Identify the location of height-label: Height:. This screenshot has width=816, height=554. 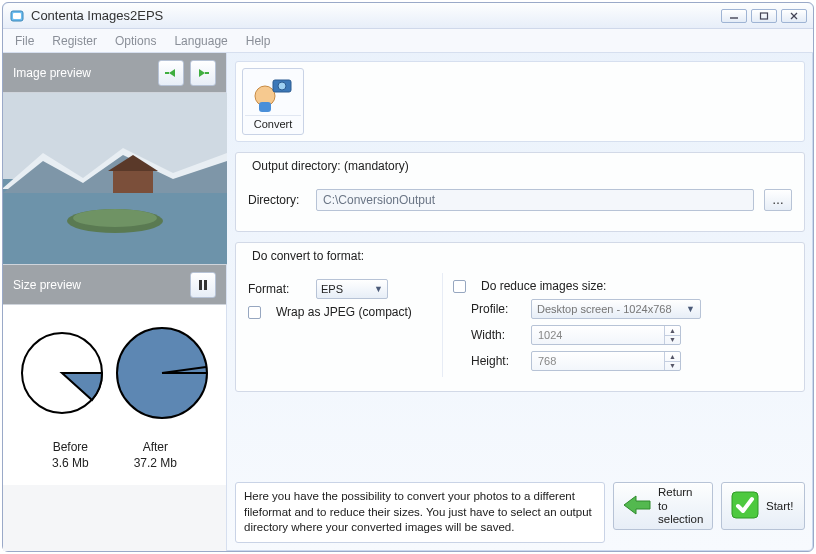
(496, 361).